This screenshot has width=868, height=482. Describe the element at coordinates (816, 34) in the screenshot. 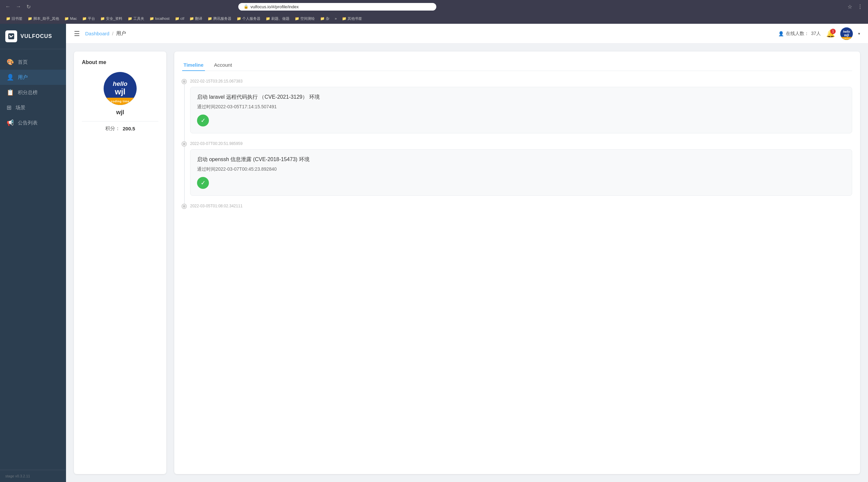

I see `online-number: 37人` at that location.